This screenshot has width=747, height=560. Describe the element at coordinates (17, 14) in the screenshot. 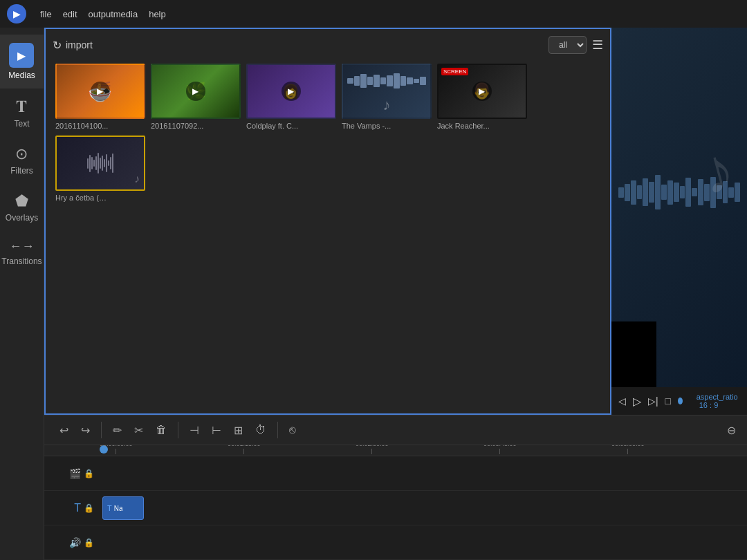

I see `app-logo: ▶` at that location.